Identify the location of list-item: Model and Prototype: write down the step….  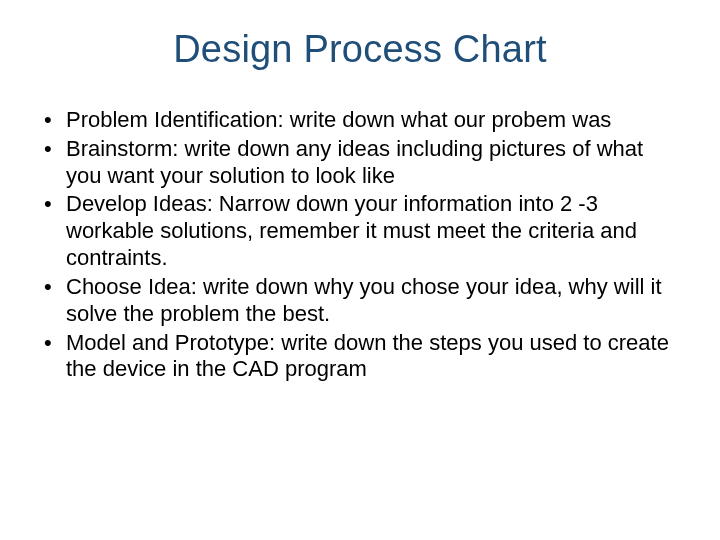
(359, 357).